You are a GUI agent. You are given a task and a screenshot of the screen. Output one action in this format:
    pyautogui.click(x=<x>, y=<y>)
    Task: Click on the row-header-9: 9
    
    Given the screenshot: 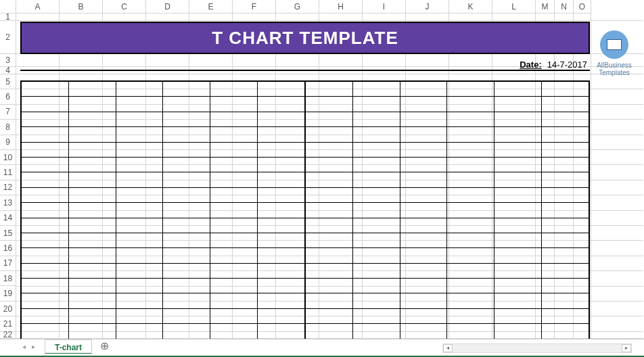 What is the action you would take?
    pyautogui.click(x=8, y=143)
    